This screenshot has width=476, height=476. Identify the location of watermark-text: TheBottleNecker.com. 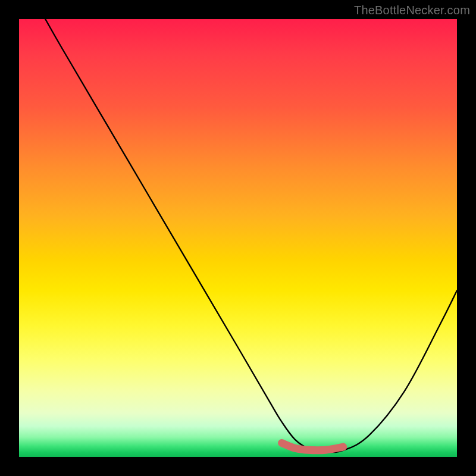
(412, 11).